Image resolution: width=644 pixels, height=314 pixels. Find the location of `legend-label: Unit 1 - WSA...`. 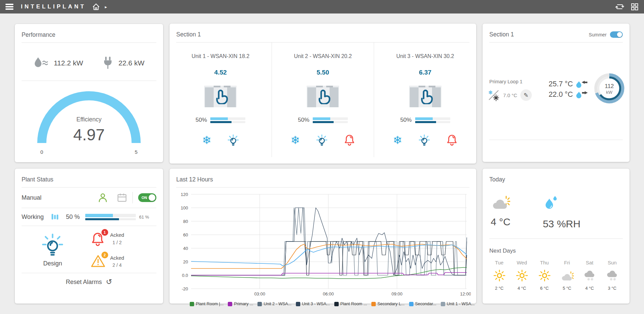

legend-label: Unit 1 - WSA... is located at coordinates (461, 304).